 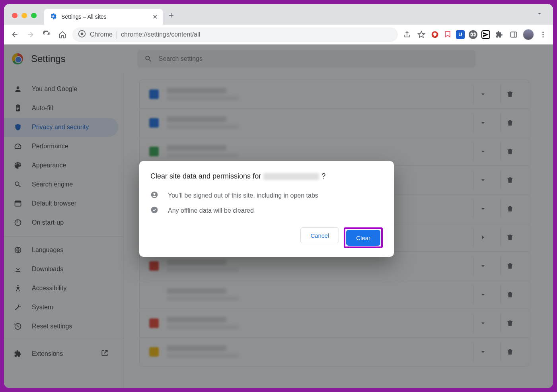 I want to click on gear-icon, so click(x=53, y=17).